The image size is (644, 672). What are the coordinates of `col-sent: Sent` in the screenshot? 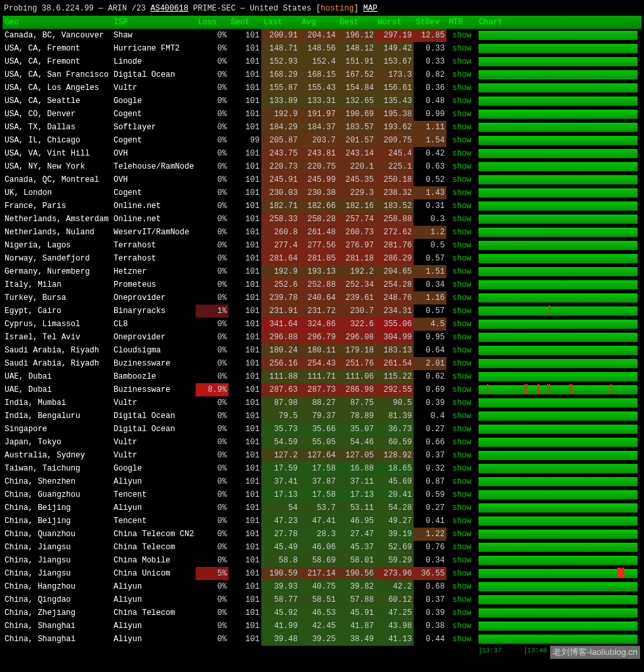 It's located at (245, 22).